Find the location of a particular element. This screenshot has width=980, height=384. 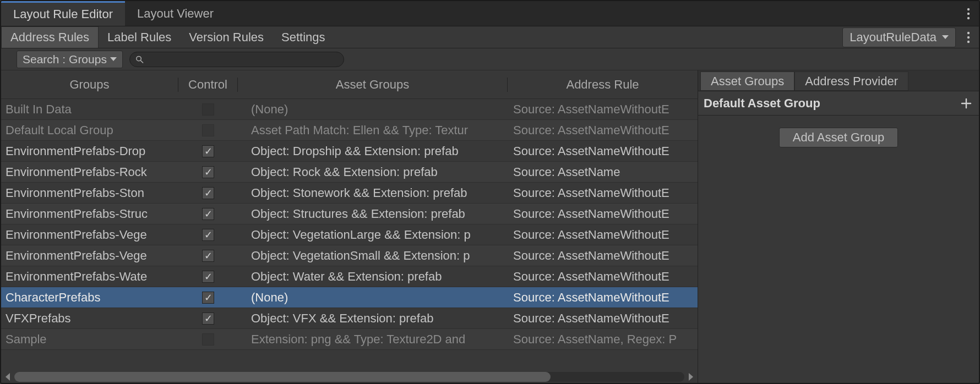

cell-group: CharacterPrefabs is located at coordinates (90, 298).